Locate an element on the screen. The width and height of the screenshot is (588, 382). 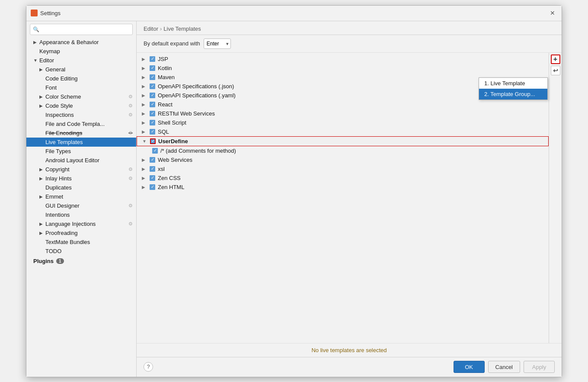
template-group-restful: ▶ RESTful Web Services is located at coordinates (342, 113).